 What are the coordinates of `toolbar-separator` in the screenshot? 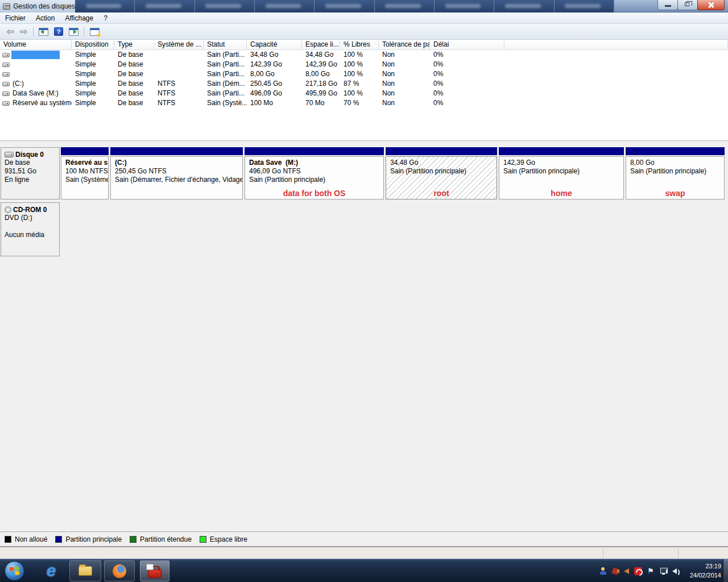 It's located at (33, 32).